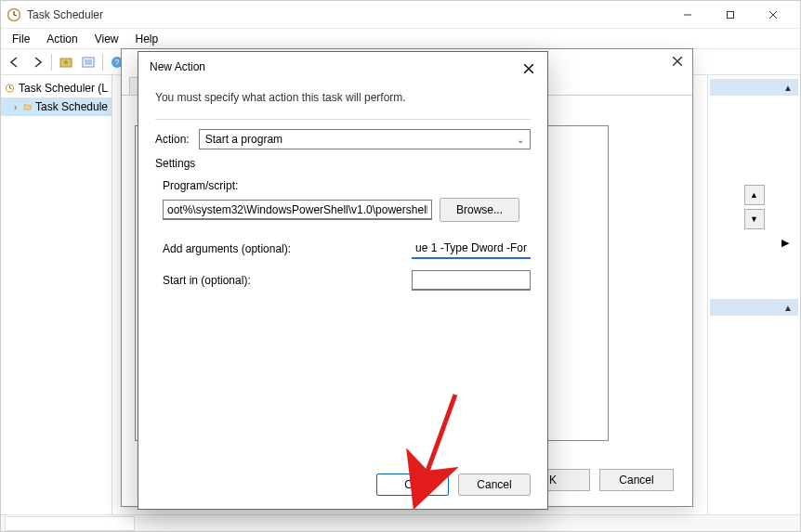  I want to click on actions-panel: ▲ ▲ ▼ ▶ ▲, so click(754, 295).